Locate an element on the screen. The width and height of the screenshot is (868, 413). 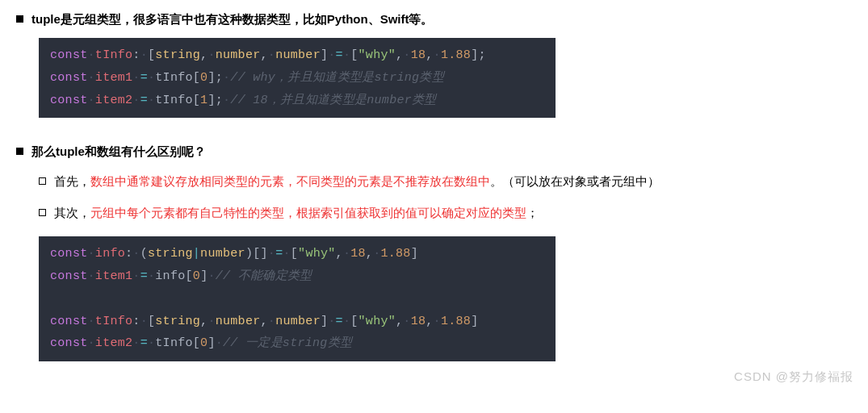
heading-row-1: tuple是元组类型，很多语言中也有这种数据类型，比如Python、Swift等… is located at coordinates (434, 19).